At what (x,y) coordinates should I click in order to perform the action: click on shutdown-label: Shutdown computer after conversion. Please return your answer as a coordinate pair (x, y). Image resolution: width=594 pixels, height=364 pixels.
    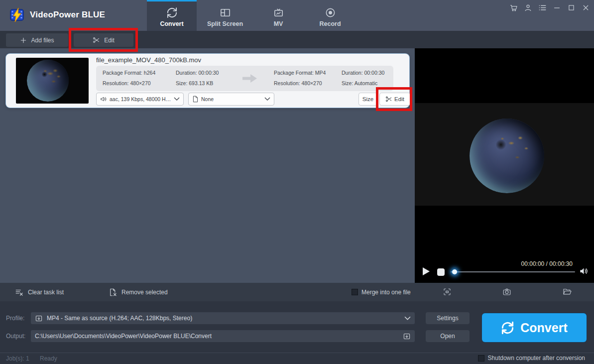
    Looking at the image, I should click on (537, 358).